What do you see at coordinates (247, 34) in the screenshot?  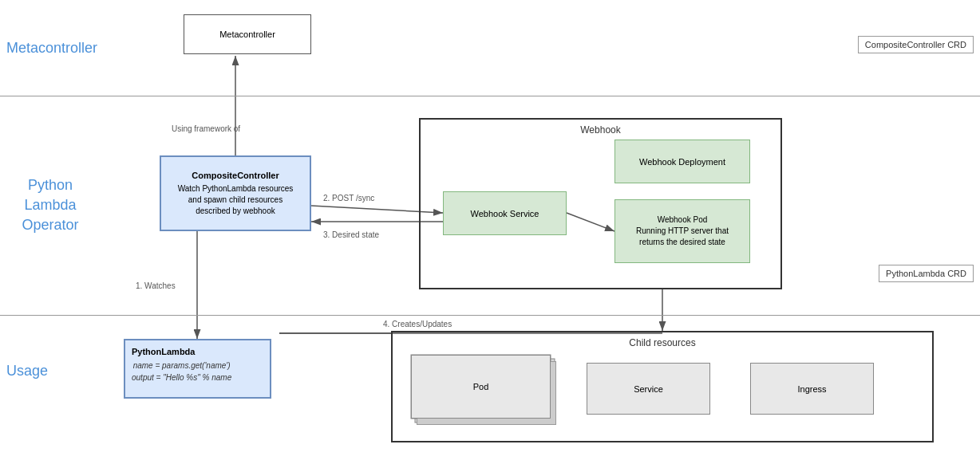 I see `metacontroller-box-label: Metacontroller` at bounding box center [247, 34].